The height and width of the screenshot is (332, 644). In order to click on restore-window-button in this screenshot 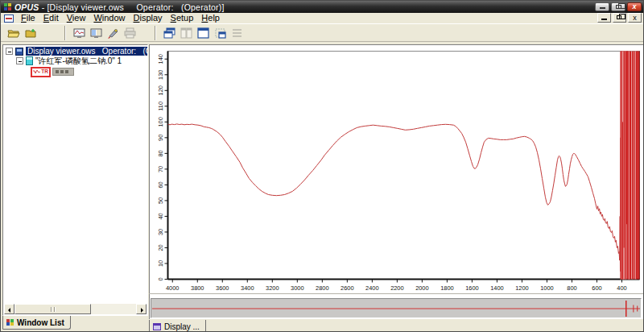, I will do `click(221, 32)`.